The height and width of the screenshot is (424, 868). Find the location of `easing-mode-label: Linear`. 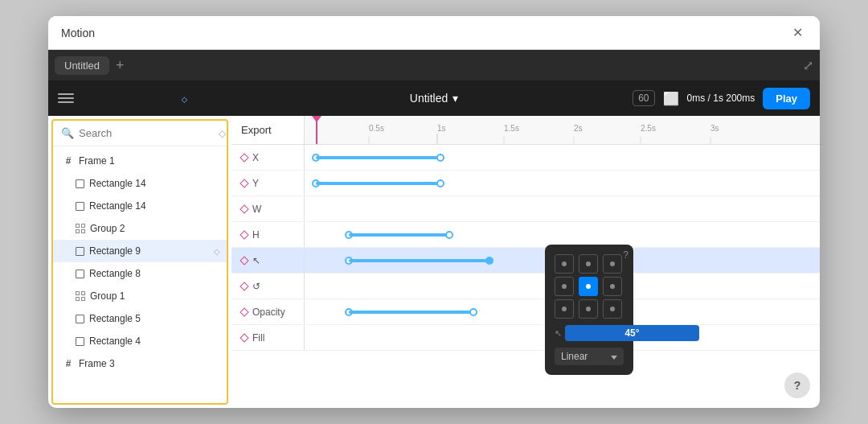

easing-mode-label: Linear is located at coordinates (574, 356).